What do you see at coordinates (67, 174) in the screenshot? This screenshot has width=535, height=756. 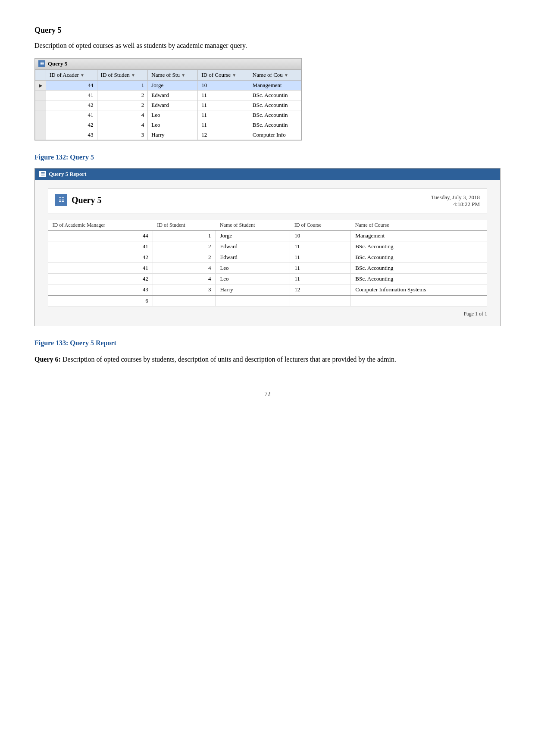 I see `report-titlebar-label: Query 5 Report` at bounding box center [67, 174].